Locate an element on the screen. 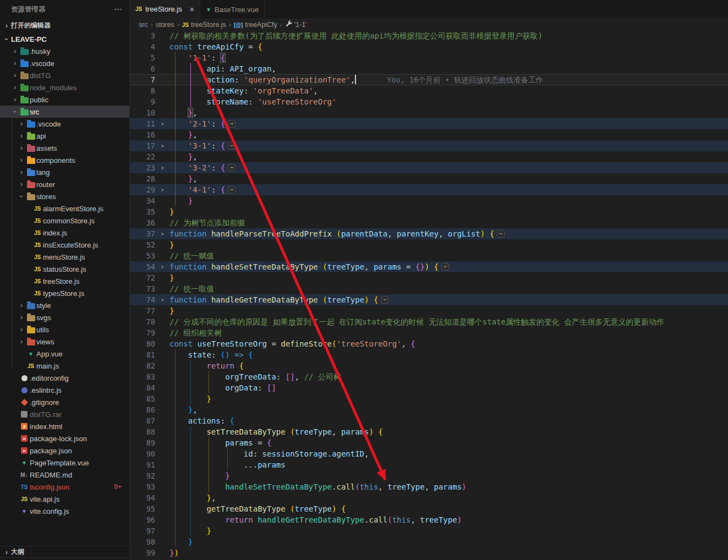 This screenshot has width=728, height=560. line-number: 98 is located at coordinates (143, 542).